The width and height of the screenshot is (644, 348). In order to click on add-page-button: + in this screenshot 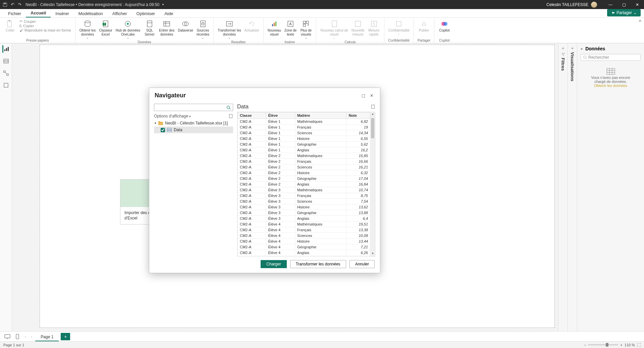, I will do `click(65, 337)`.